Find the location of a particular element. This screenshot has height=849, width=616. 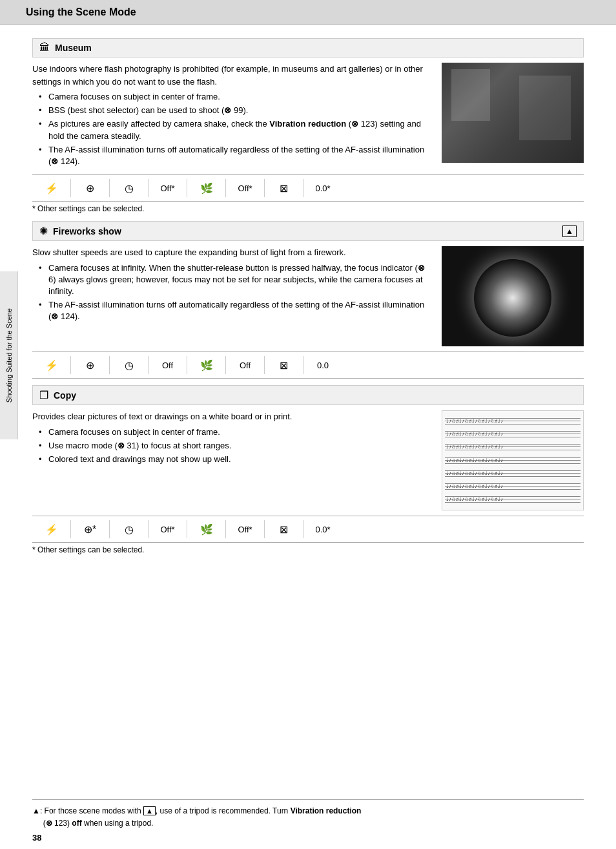

museum-icon: 🏛 is located at coordinates (45, 48).